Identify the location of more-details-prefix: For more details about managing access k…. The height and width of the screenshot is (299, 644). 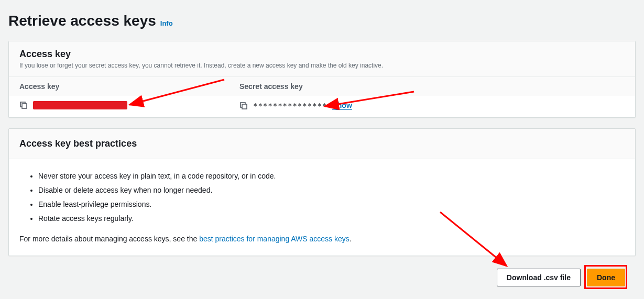
(109, 239).